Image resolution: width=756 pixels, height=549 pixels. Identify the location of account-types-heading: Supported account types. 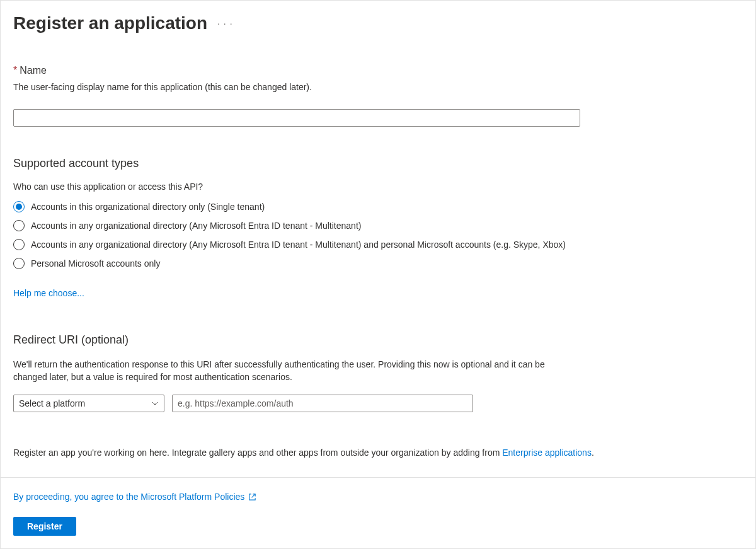
(378, 164).